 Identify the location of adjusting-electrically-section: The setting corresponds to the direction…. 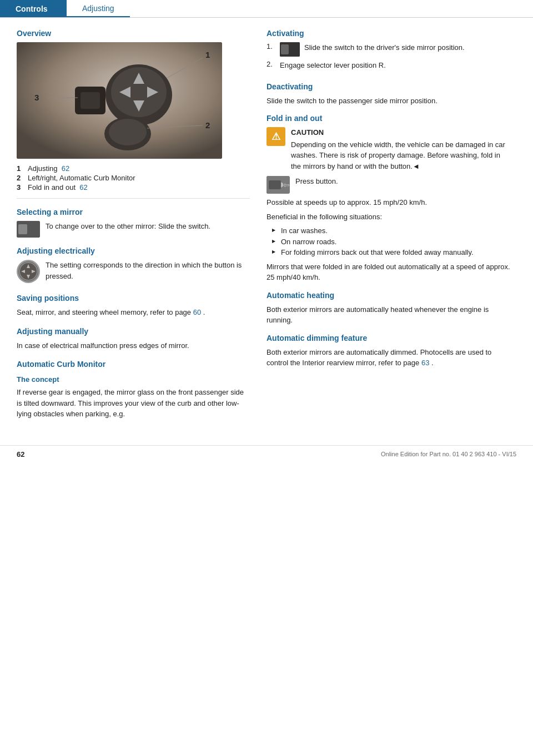
(133, 272).